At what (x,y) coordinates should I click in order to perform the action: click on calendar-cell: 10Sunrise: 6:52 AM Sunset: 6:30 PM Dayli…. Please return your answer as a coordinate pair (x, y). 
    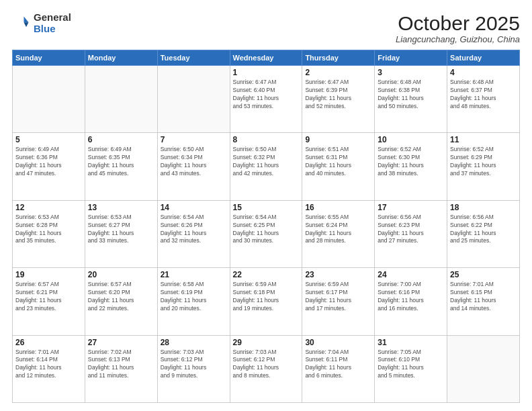
    Looking at the image, I should click on (411, 167).